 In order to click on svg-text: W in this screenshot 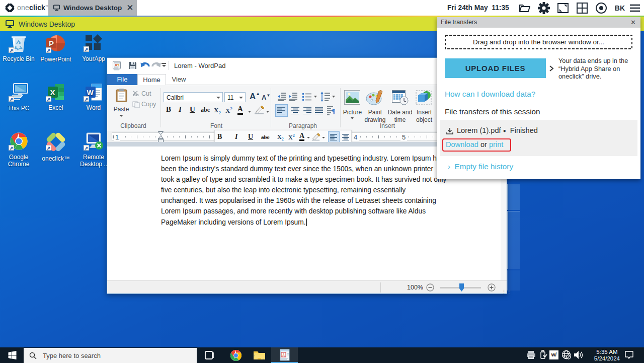, I will do `click(91, 93)`.